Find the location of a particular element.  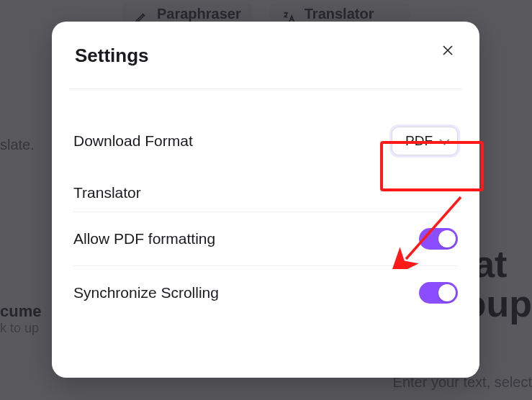

allow-pdf-row: Allow PDF formatting is located at coordinates (266, 239).